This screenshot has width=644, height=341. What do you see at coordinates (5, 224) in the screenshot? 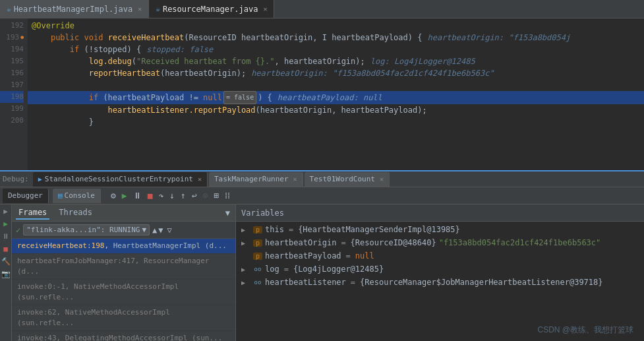
I see `sidebar-debug-icon: ▶` at bounding box center [5, 224].